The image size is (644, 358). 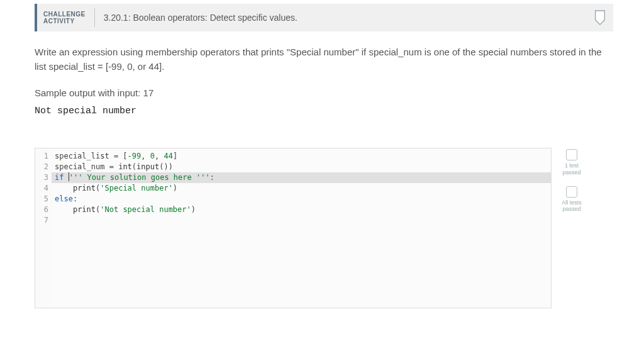 I want to click on sample-output: Not special number, so click(x=324, y=123).